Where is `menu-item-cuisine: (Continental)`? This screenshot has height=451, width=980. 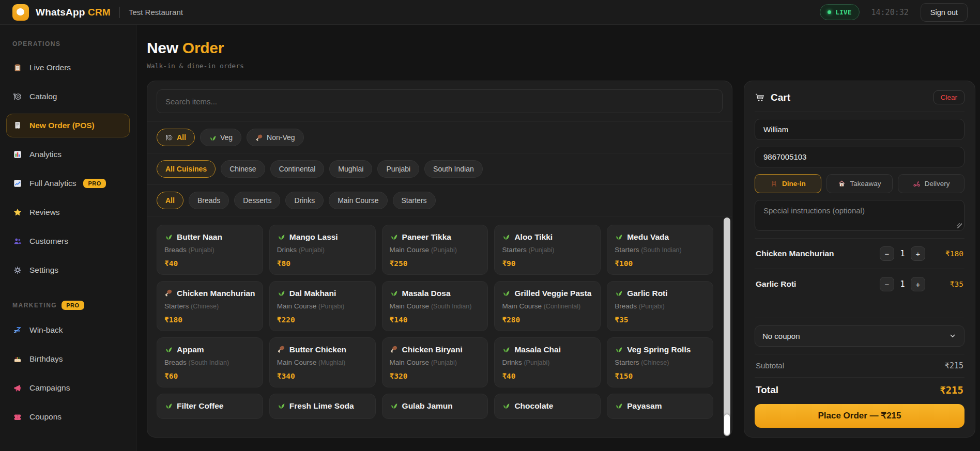 menu-item-cuisine: (Continental) is located at coordinates (562, 306).